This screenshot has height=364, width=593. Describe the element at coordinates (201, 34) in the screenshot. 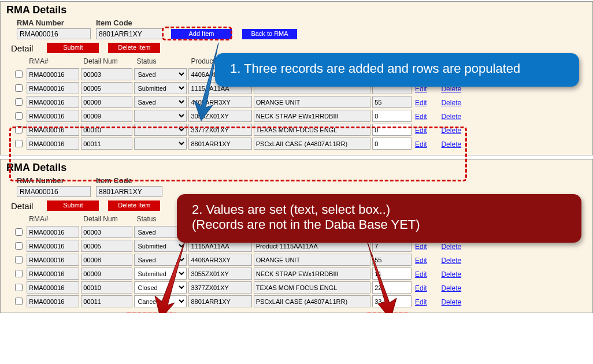

I see `add-item-button: Add Item` at that location.